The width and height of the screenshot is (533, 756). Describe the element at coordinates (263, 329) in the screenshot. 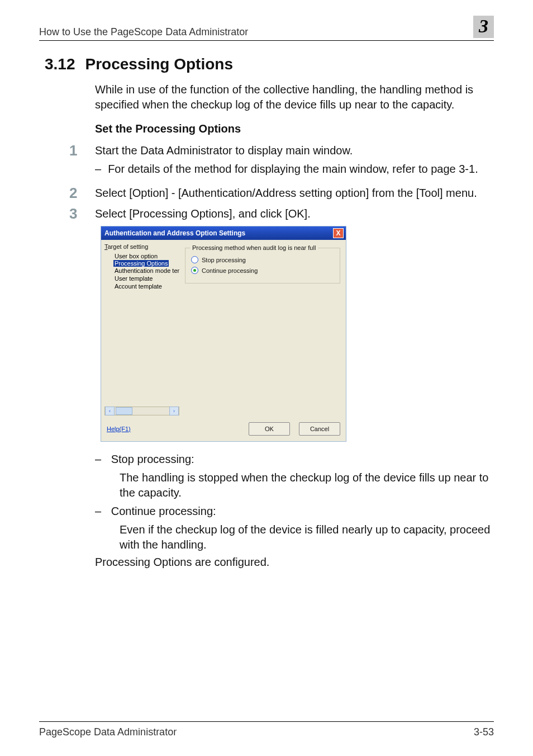

I see `dialog-right-pane: Processing method when audit log is near…` at that location.